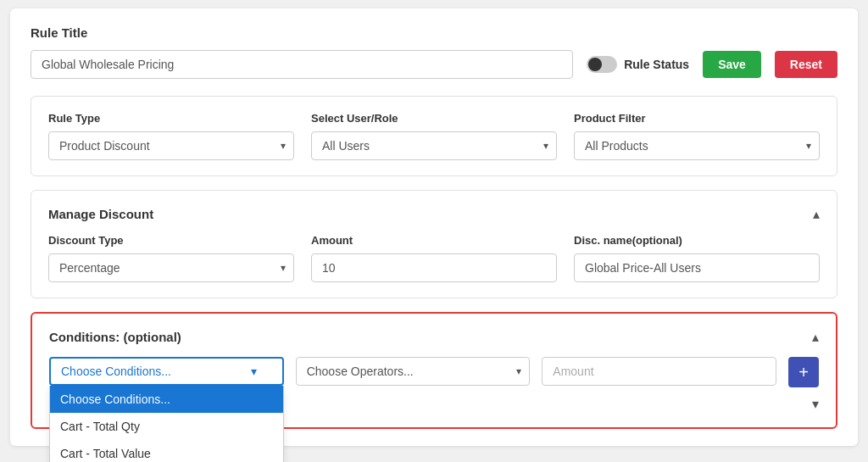  Describe the element at coordinates (602, 64) in the screenshot. I see `rule-status-toggle` at that location.